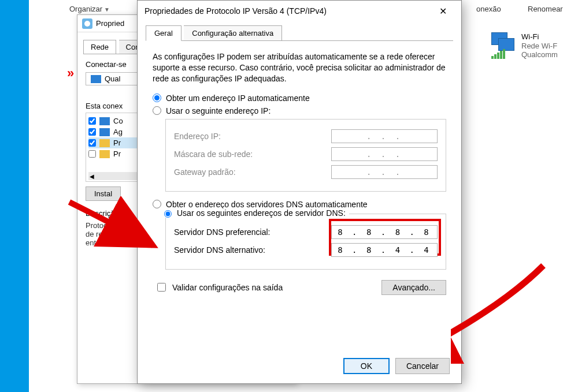 This screenshot has width=578, height=392. What do you see at coordinates (96, 79) in the screenshot?
I see `adapter-mini-icon` at bounding box center [96, 79].